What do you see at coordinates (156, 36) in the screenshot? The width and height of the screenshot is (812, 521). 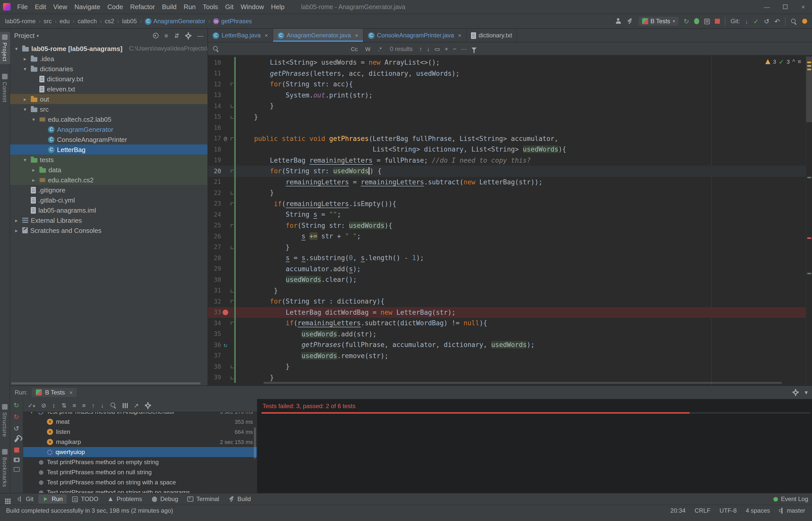 I see `locate-file-icon` at bounding box center [156, 36].